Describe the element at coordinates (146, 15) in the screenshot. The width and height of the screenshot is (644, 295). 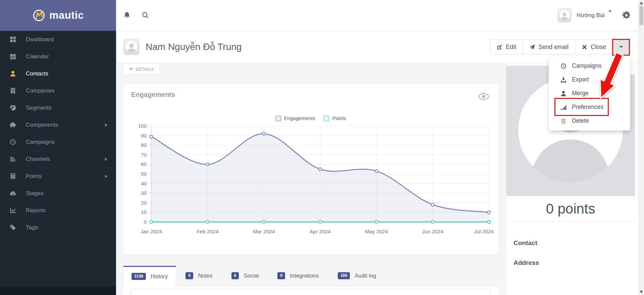
I see `search-icon` at that location.